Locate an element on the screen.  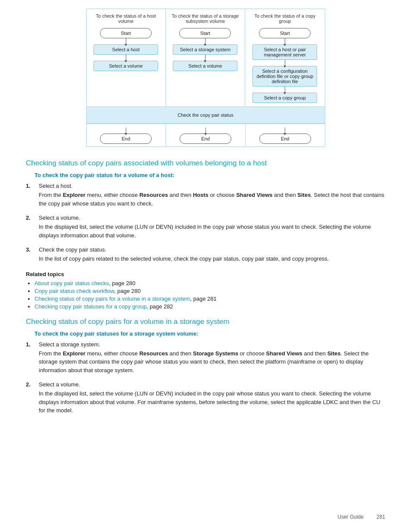
step-3: 3. Check the copy pair status. In the li… is located at coordinates (206, 257).